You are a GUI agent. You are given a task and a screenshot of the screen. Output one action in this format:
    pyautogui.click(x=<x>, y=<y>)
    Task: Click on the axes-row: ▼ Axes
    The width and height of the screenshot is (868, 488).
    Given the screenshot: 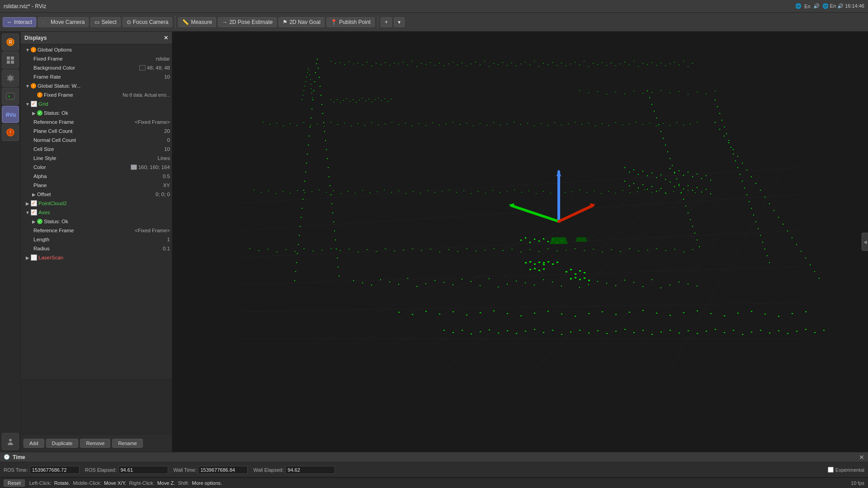 What is the action you would take?
    pyautogui.click(x=96, y=212)
    